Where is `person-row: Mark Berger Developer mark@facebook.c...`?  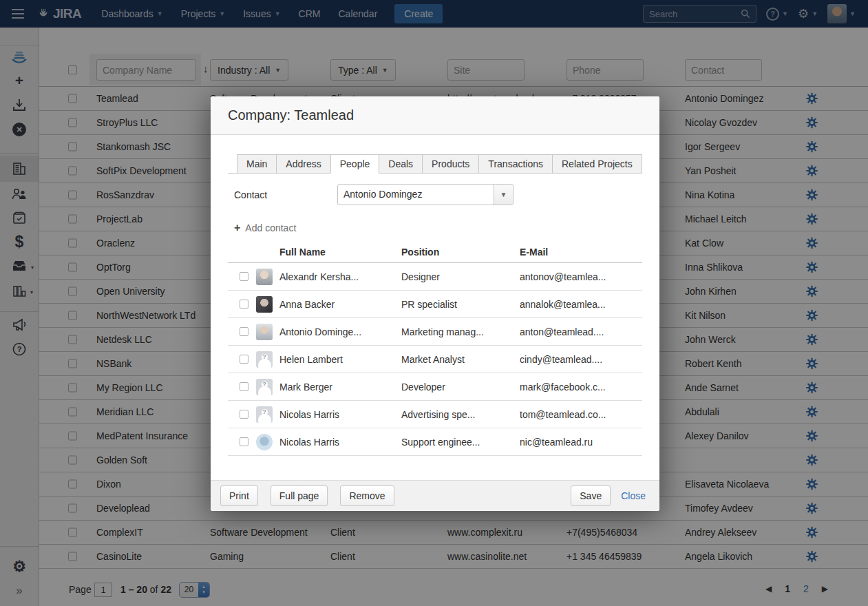 person-row: Mark Berger Developer mark@facebook.c... is located at coordinates (435, 387).